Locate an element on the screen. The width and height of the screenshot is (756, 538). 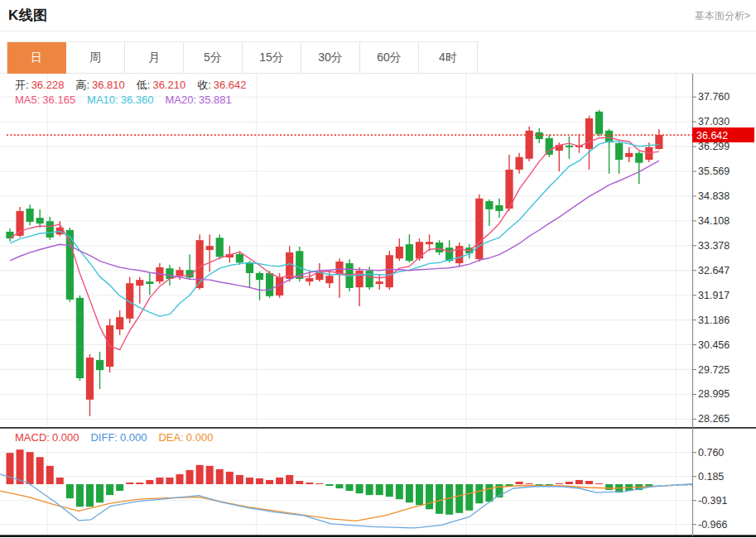
close-value: 36.642 is located at coordinates (230, 84).